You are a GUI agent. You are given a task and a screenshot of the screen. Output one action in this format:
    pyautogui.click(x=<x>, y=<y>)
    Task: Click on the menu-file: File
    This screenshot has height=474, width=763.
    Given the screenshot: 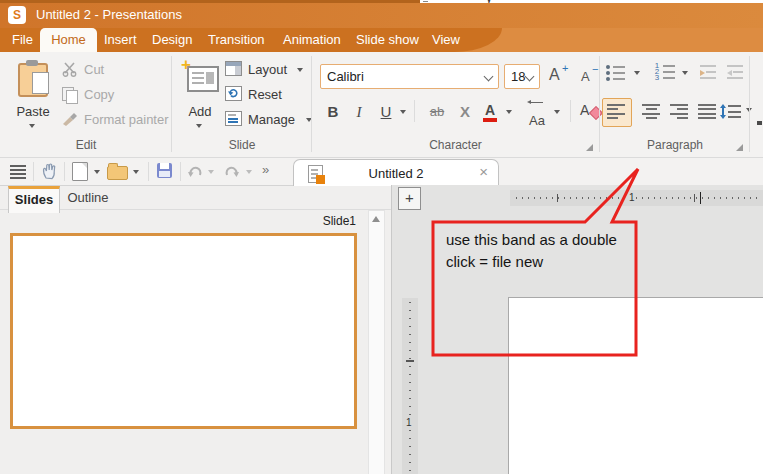 What is the action you would take?
    pyautogui.click(x=22, y=40)
    